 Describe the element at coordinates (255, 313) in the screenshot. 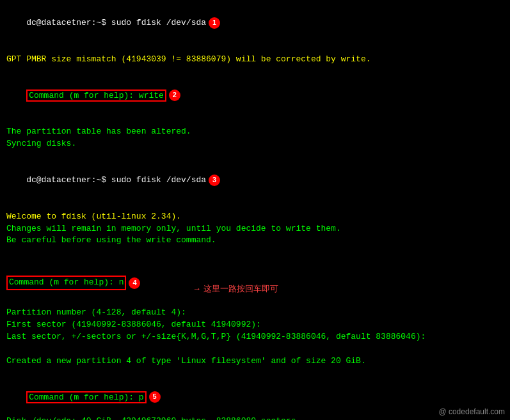

I see `line-partition-number: Partition number (4-128, default 4):` at that location.